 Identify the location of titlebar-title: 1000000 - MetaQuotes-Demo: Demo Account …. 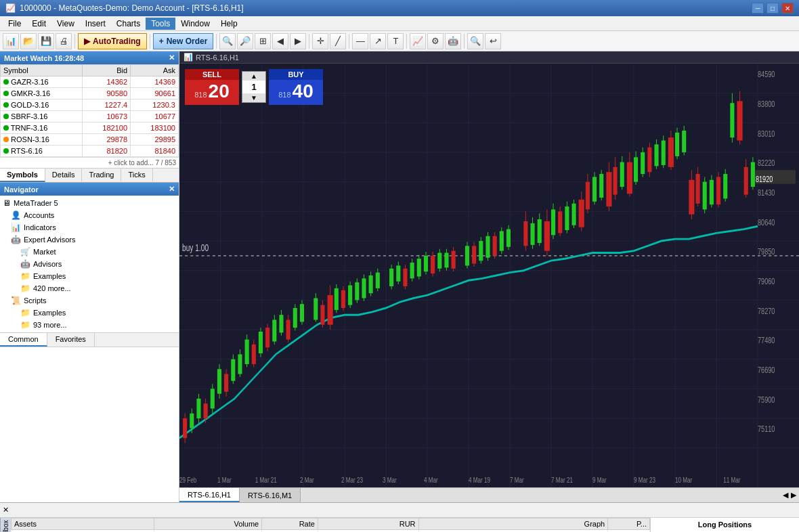
(131, 8).